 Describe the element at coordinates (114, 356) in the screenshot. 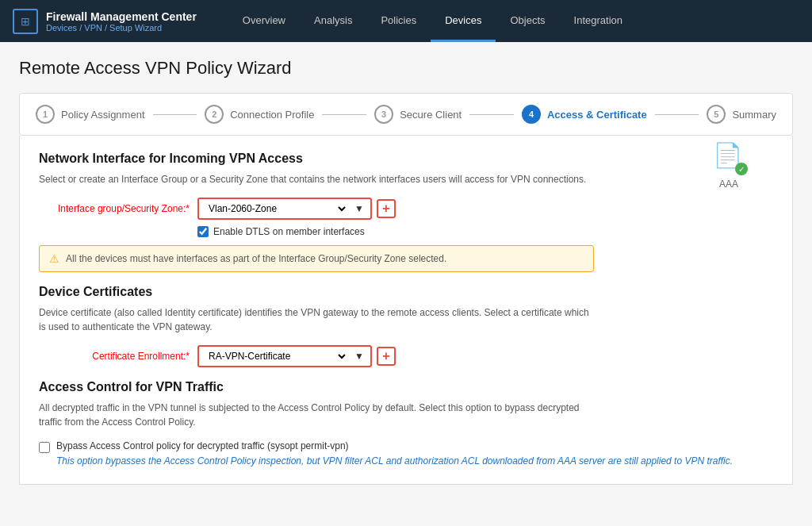

I see `cert-field-label: Certificate Enrollment:*` at that location.